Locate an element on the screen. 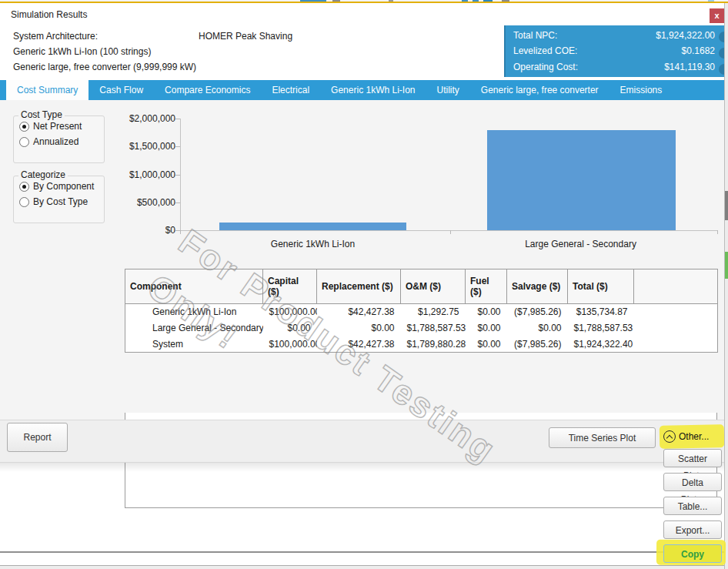 This screenshot has height=569, width=728. metric-value: $0.1682 is located at coordinates (699, 51).